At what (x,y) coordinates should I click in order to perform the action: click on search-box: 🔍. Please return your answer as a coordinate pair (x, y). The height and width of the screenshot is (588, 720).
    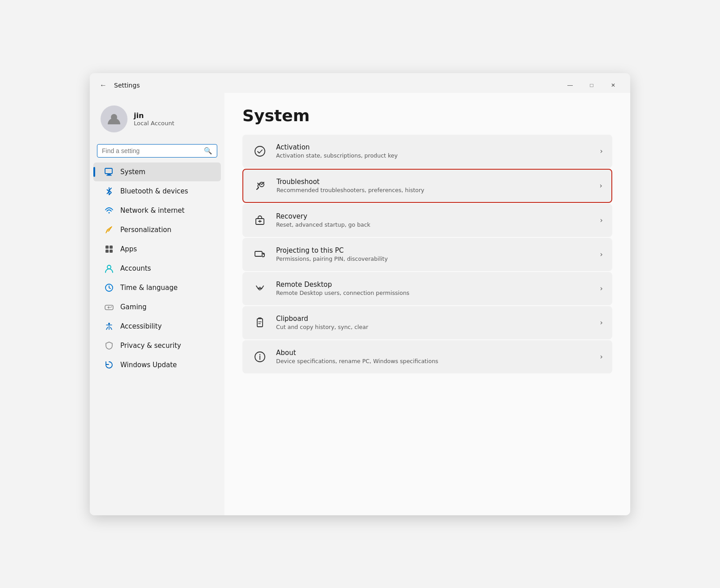
    Looking at the image, I should click on (157, 151).